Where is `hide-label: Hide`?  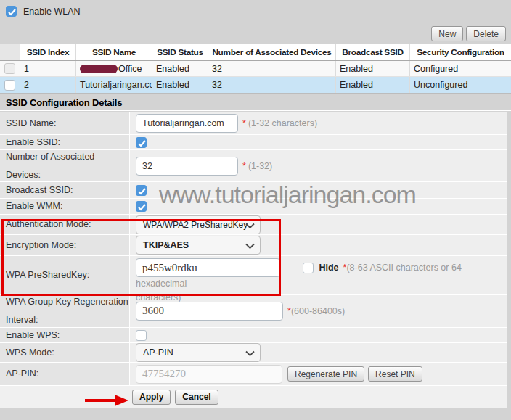 hide-label: Hide is located at coordinates (328, 268).